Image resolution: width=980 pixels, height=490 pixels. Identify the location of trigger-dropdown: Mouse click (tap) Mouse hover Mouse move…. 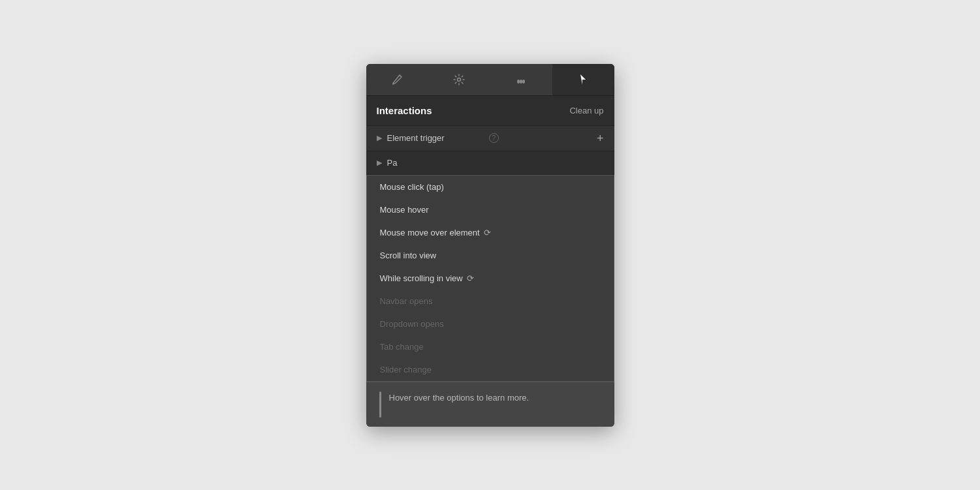
(490, 278).